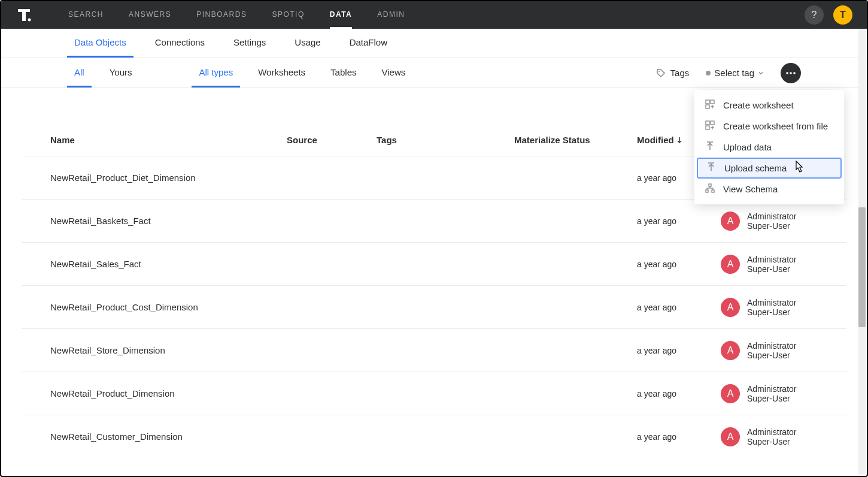 The image size is (868, 477). What do you see at coordinates (169, 140) in the screenshot?
I see `header-name: Name` at bounding box center [169, 140].